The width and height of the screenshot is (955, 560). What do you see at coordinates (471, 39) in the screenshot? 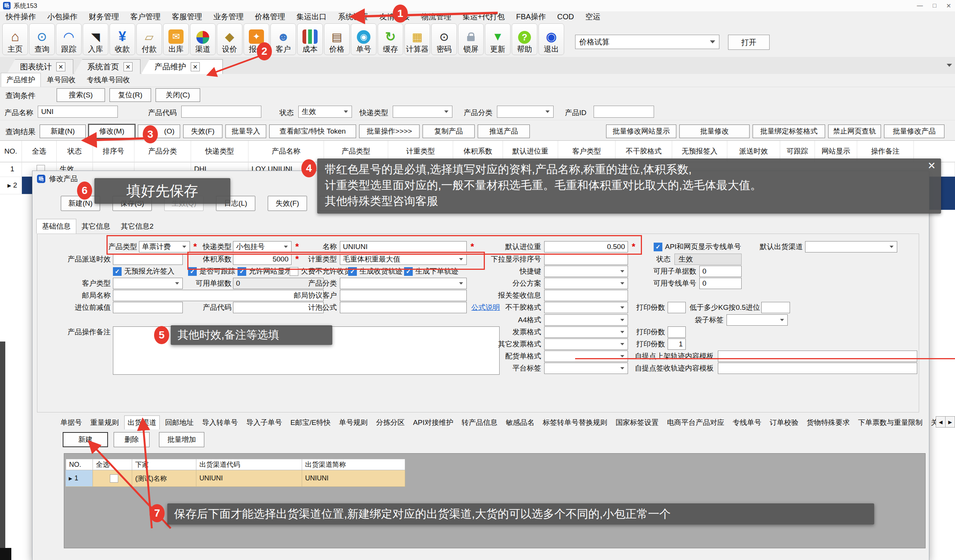
I see `lock-screen-button: 锁屏` at bounding box center [471, 39].